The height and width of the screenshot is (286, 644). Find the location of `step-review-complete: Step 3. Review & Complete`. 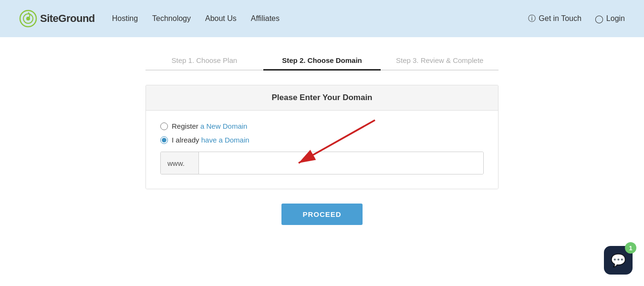

step-review-complete: Step 3. Review & Complete is located at coordinates (440, 63).